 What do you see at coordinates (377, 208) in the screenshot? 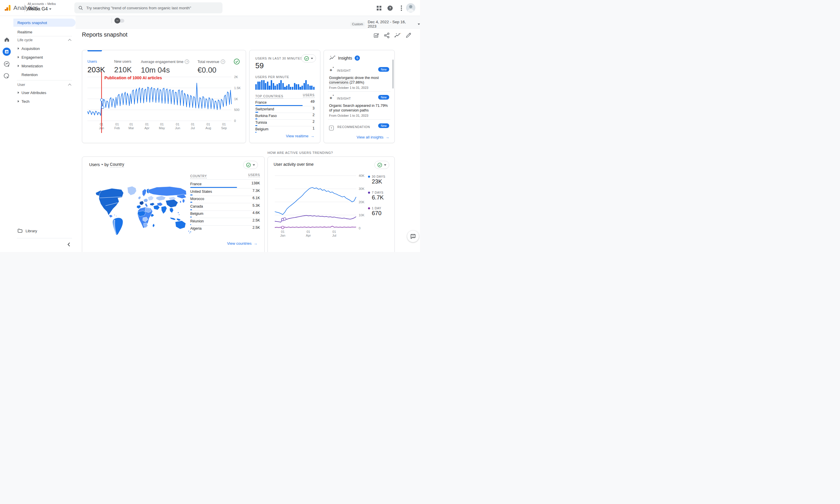
I see `legend-label: 1 DAY` at bounding box center [377, 208].